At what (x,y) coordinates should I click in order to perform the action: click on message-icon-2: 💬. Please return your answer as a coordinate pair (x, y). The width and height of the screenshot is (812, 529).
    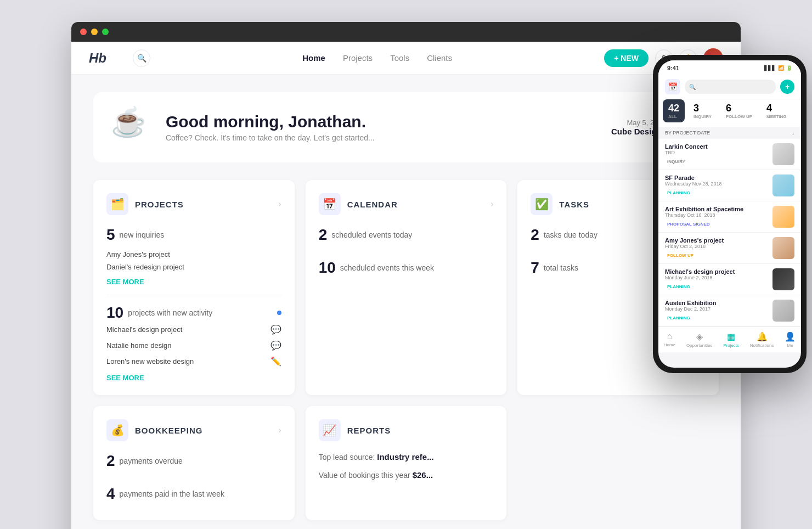
    Looking at the image, I should click on (276, 346).